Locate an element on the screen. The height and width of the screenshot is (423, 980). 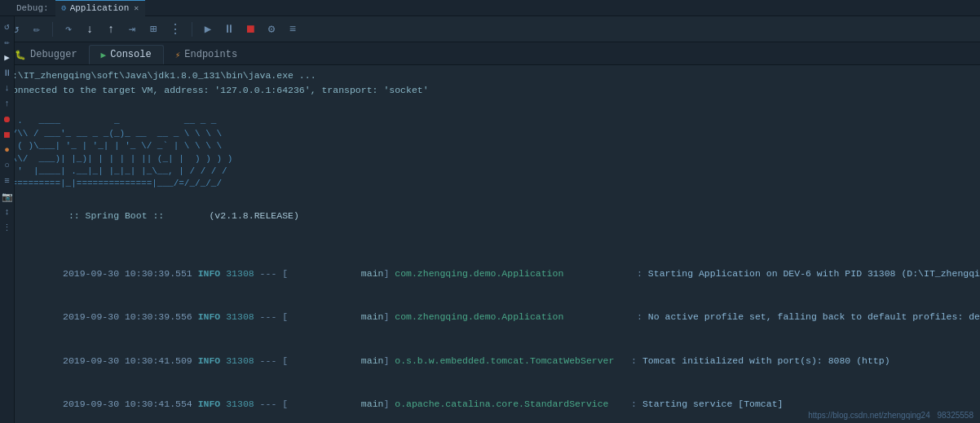
left-stop-btn: ⏹ is located at coordinates (7, 134).